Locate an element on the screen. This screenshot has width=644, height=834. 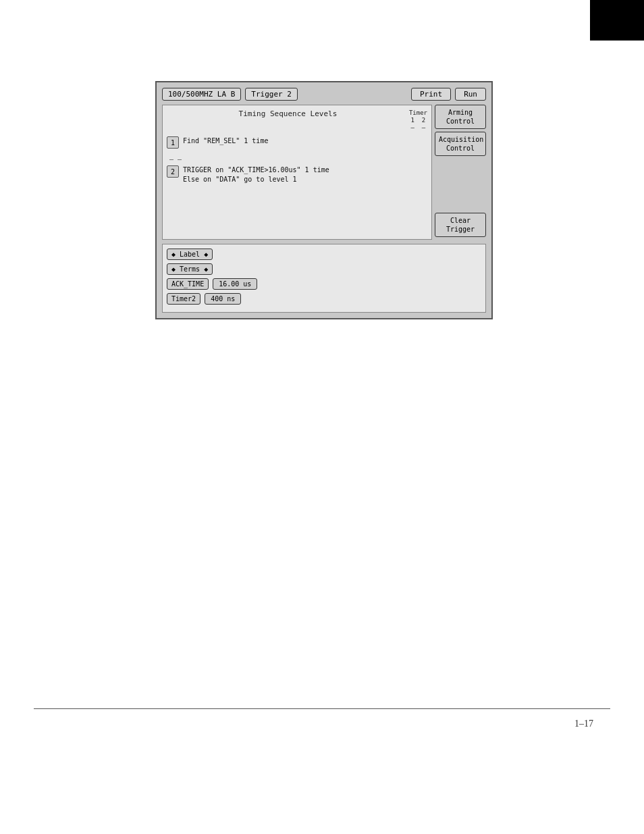
sequence-panel: Timing Sequence Levels Timer 1 2 — — 1 F… is located at coordinates (297, 172).